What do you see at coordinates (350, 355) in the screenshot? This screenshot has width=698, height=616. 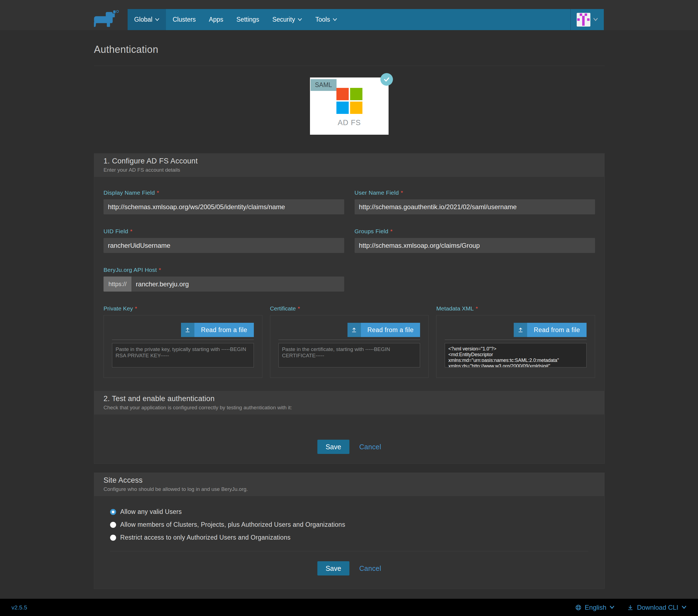 I see `certificate-textarea` at bounding box center [350, 355].